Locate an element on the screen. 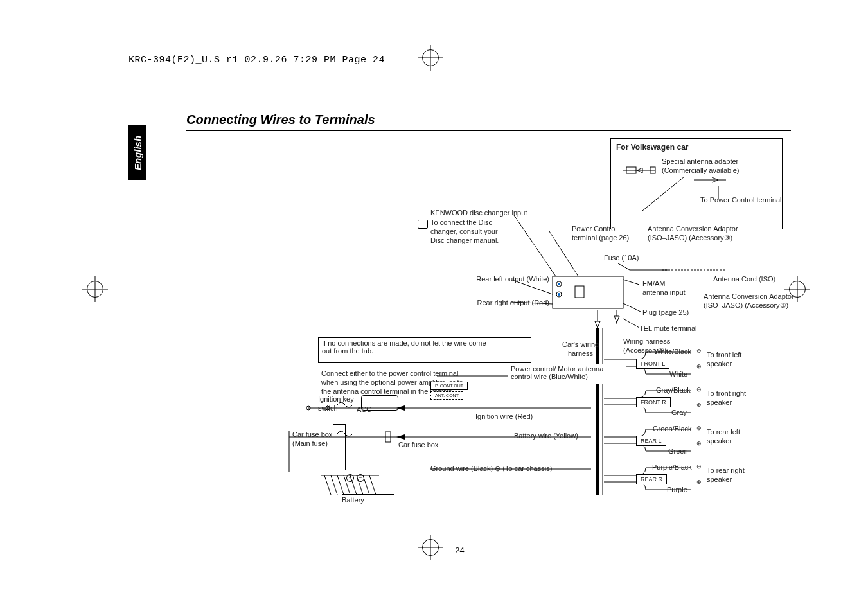 This screenshot has height=613, width=868. page-number: — 24 — is located at coordinates (460, 550).